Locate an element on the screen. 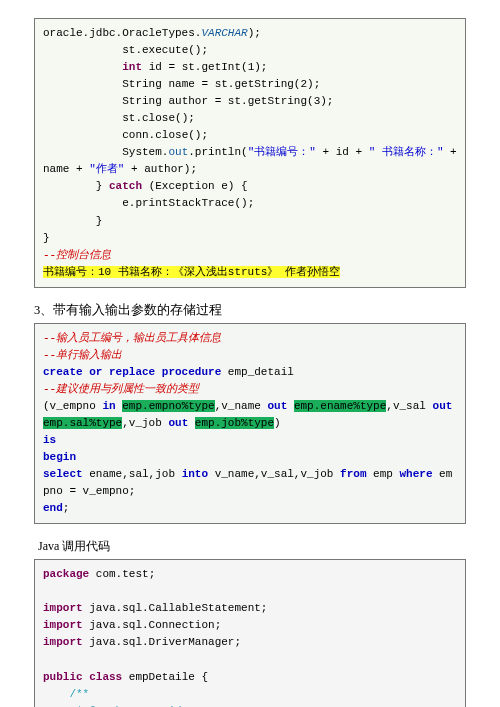  code-line: select ename,sal,job into v_name,v_sal,v… is located at coordinates (248, 482).